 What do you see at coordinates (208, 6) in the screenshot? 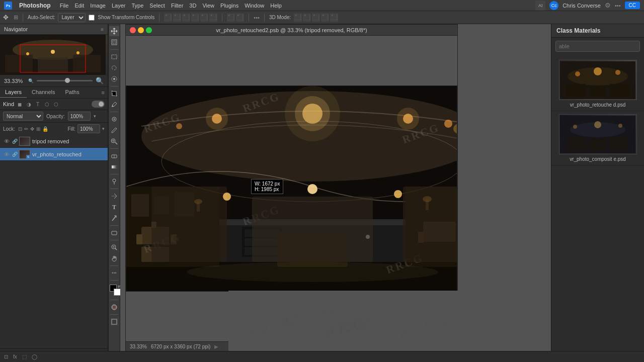
I see `menu-view: View` at bounding box center [208, 6].